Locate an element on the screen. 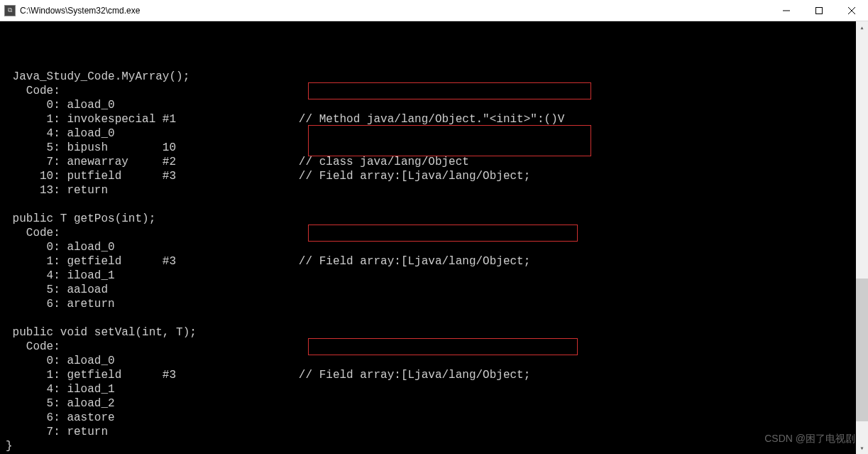  vertical-scrollbar: ▴ ▾ is located at coordinates (862, 237).